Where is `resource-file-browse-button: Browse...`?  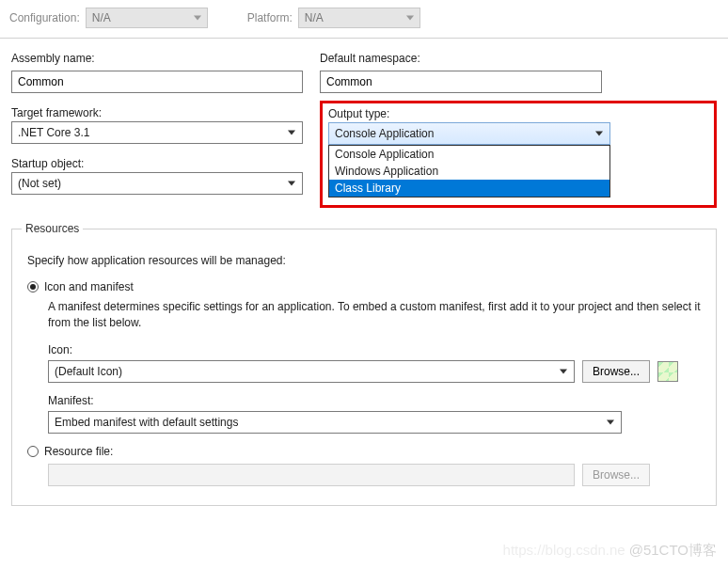 resource-file-browse-button: Browse... is located at coordinates (616, 475).